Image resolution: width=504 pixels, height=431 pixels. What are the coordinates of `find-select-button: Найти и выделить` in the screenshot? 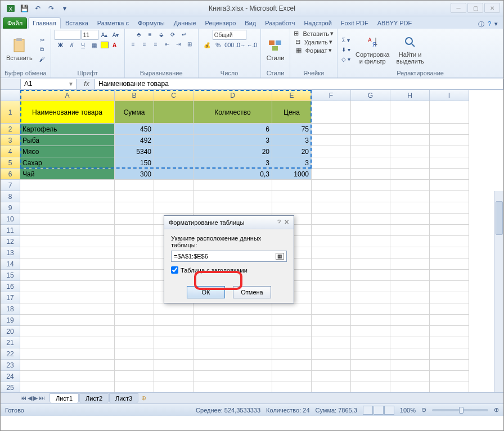 It's located at (410, 49).